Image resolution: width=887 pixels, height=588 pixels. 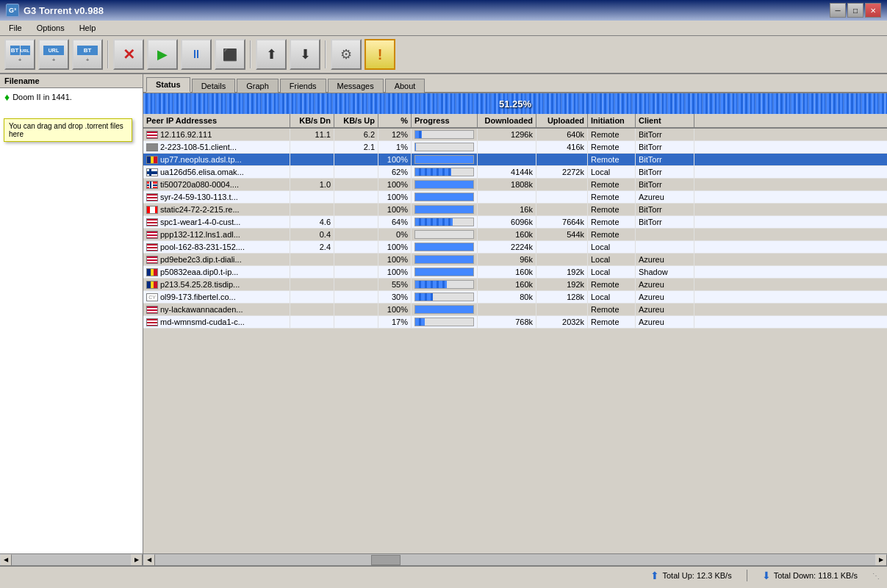 What do you see at coordinates (838, 10) in the screenshot?
I see `minimize-button: ─` at bounding box center [838, 10].